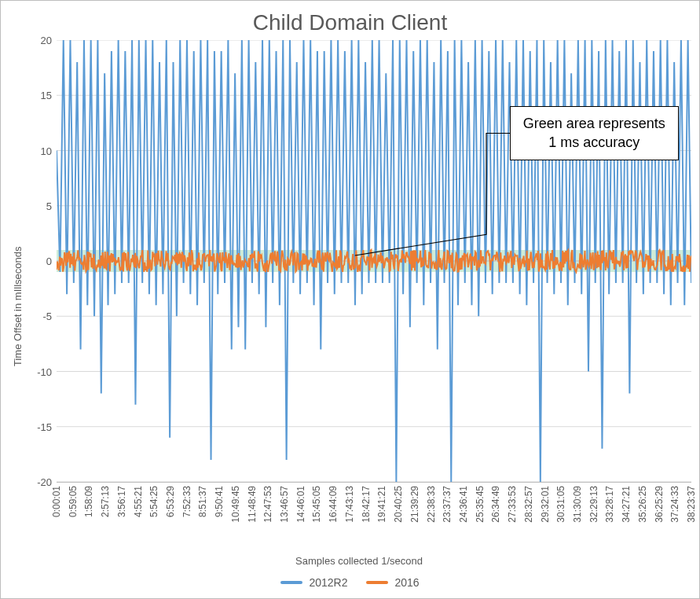 The image size is (700, 599). What do you see at coordinates (447, 505) in the screenshot?
I see `x-tick: 23:37:37` at bounding box center [447, 505].